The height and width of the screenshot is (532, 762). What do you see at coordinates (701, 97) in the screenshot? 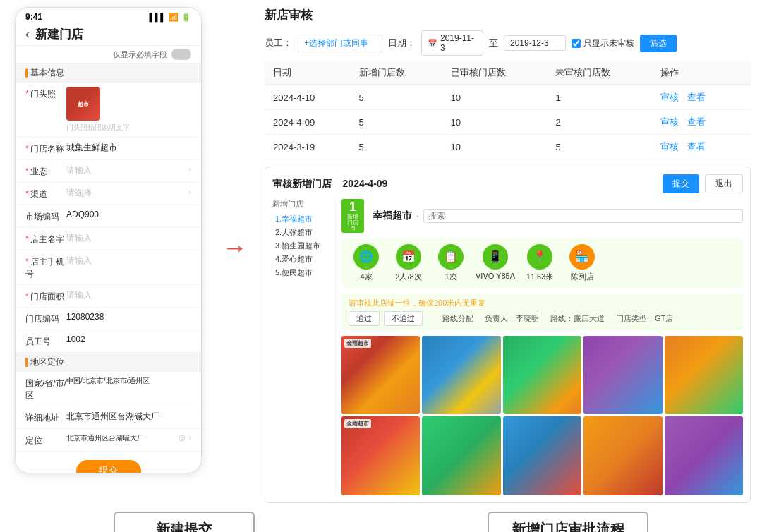
I see `row-actions: 审核 查看` at bounding box center [701, 97].